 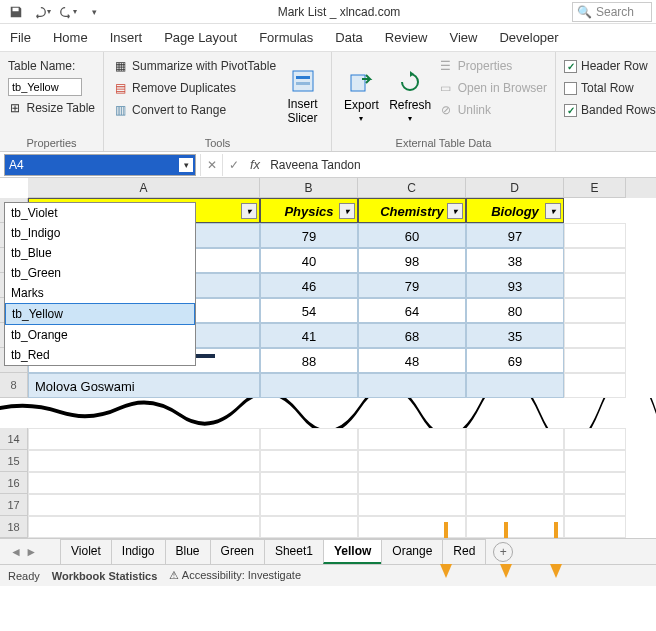 I want to click on row-header: 17, so click(x=14, y=505).